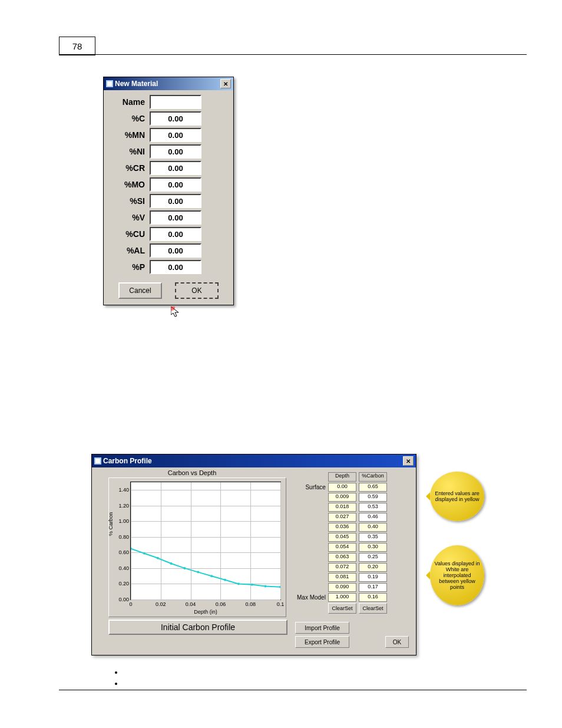 This screenshot has width=562, height=728. I want to click on depth-cell: 1.000, so click(342, 598).